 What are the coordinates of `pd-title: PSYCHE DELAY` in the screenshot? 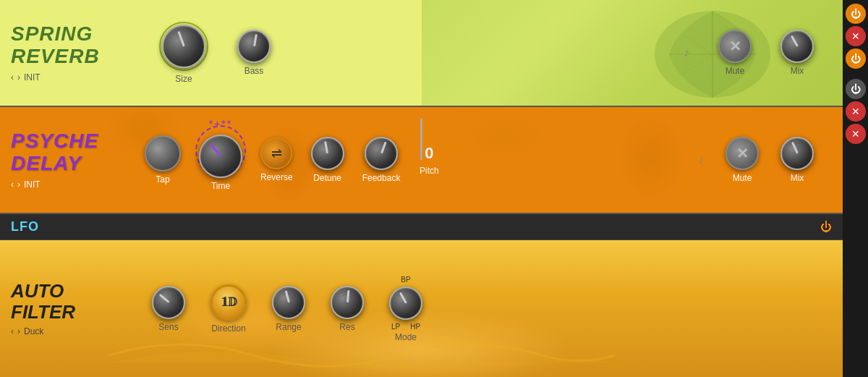 It's located at (65, 153).